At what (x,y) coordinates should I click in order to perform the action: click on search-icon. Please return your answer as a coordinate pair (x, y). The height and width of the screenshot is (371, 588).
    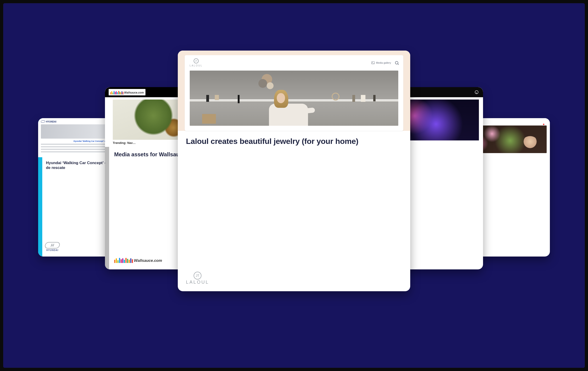
    Looking at the image, I should click on (397, 63).